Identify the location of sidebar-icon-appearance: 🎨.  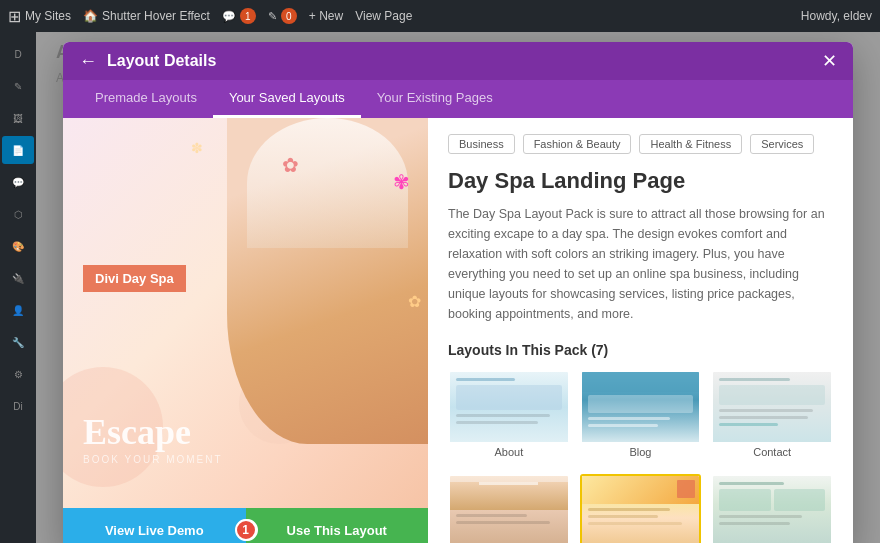
(18, 246).